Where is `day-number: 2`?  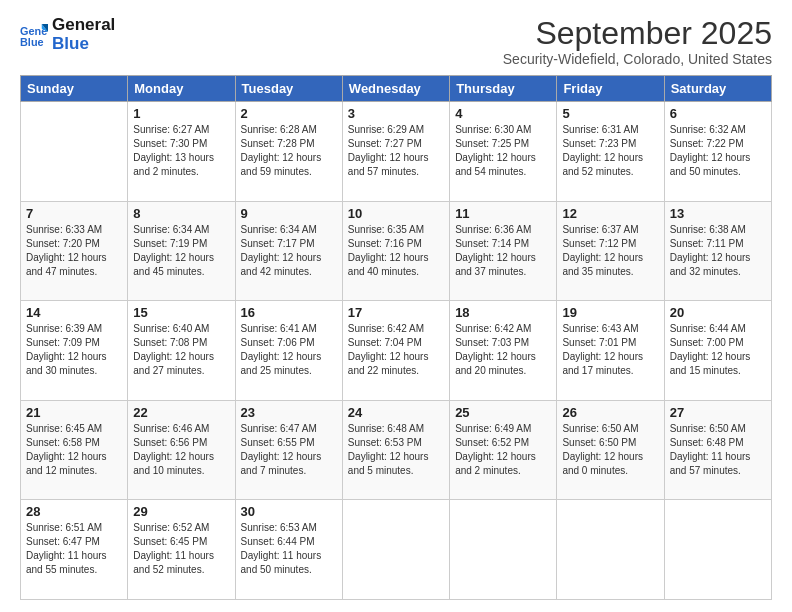
day-number: 2 is located at coordinates (289, 114).